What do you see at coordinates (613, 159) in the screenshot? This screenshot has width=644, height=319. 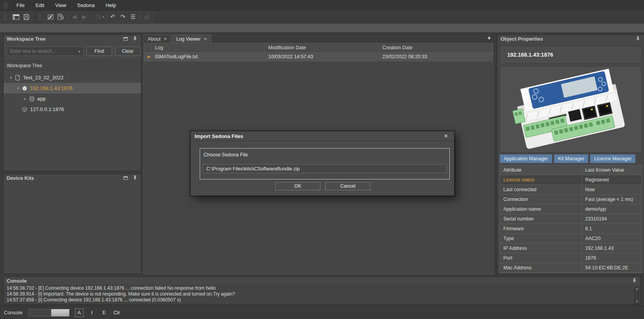 I see `licence-manager-button: Licence Manager` at bounding box center [613, 159].